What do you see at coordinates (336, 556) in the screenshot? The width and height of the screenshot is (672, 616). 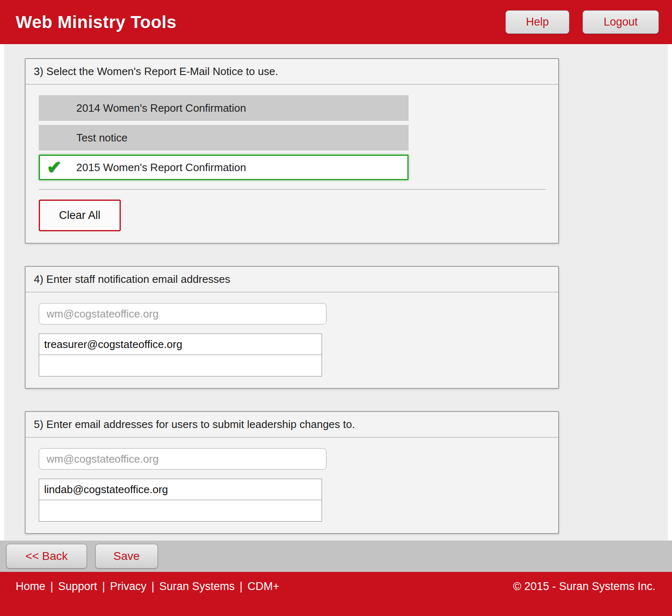 I see `action-bar: << Back Save` at bounding box center [336, 556].